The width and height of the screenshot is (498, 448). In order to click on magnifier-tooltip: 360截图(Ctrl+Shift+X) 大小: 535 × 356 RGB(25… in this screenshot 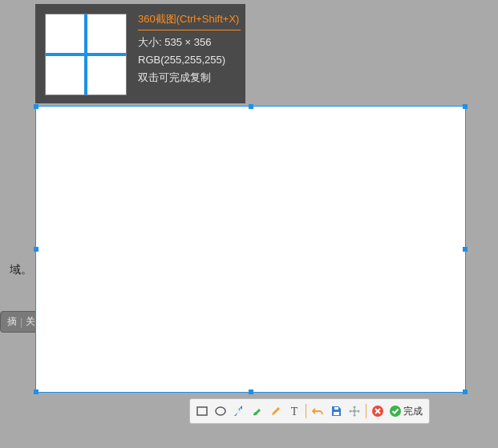, I will do `click(140, 54)`.